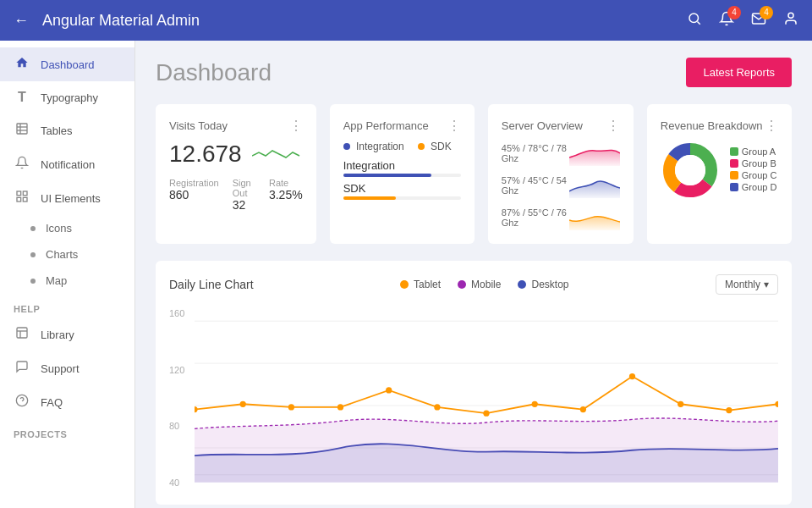 The width and height of the screenshot is (812, 508). What do you see at coordinates (22, 334) in the screenshot?
I see `library-icon` at bounding box center [22, 334].